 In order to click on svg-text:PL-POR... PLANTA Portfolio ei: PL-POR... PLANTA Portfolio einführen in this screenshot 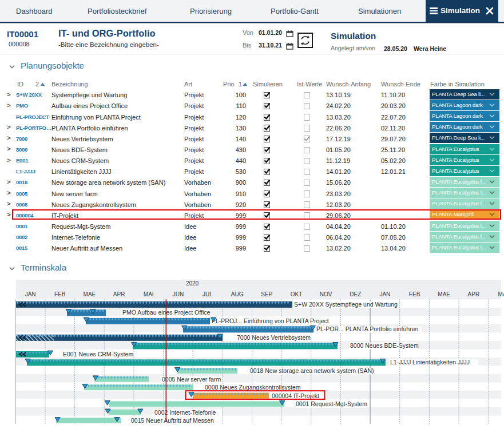, I will do `click(367, 329)`.